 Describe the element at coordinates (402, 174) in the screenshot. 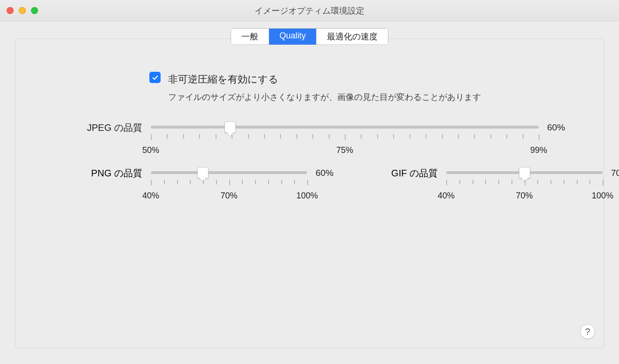

I see `gif-quality-label: GIF の品質` at that location.